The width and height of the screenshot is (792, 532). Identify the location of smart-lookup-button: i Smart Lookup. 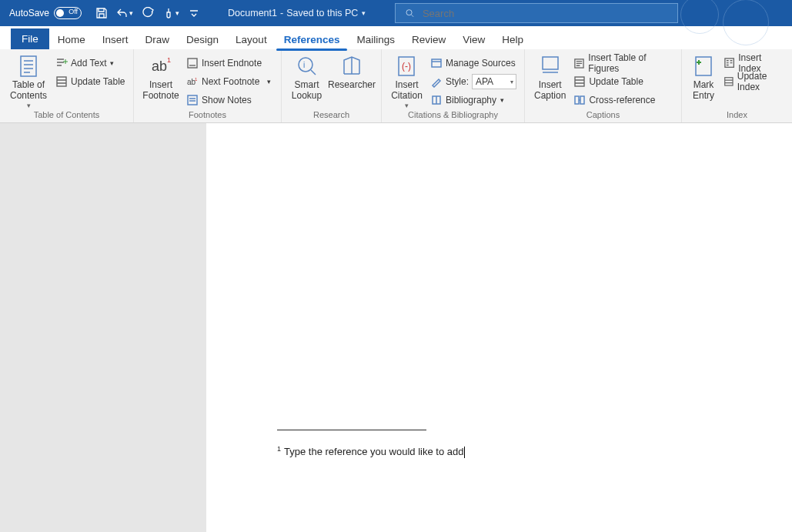
(306, 77).